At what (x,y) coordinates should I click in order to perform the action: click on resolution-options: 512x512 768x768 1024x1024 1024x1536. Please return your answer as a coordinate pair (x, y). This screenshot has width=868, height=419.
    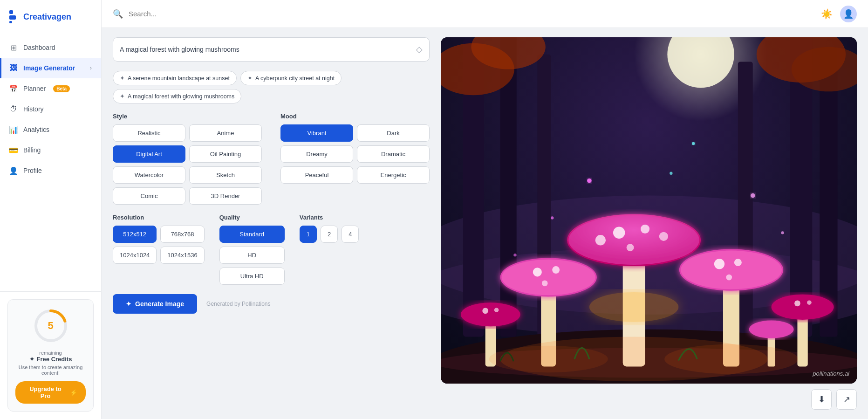
    Looking at the image, I should click on (158, 245).